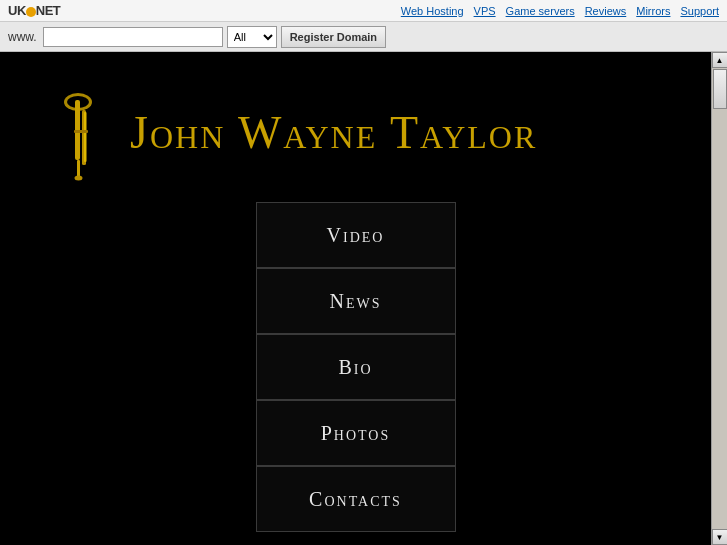 This screenshot has height=545, width=727. What do you see at coordinates (364, 11) in the screenshot?
I see `top-bar: UKNET Web Hosting VPS Game servers Revie…` at bounding box center [364, 11].